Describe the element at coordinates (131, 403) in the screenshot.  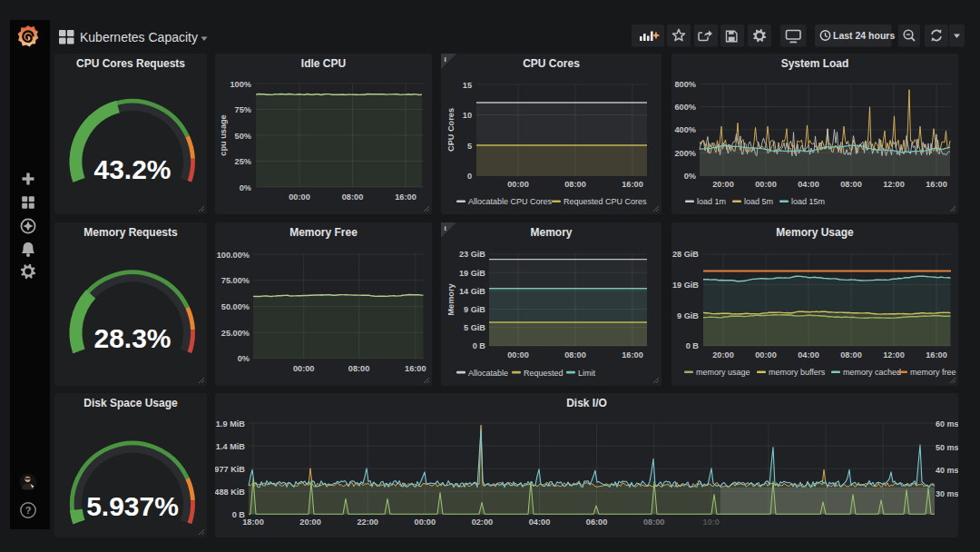
I see `svg-text: Disk Space Usage` at that location.